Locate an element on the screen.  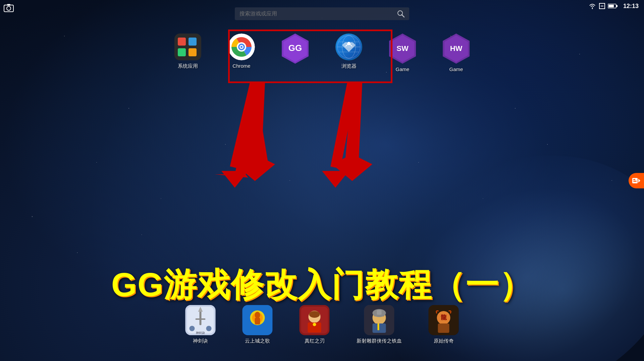
yuanshi-icon: 龍 is located at coordinates (444, 320).